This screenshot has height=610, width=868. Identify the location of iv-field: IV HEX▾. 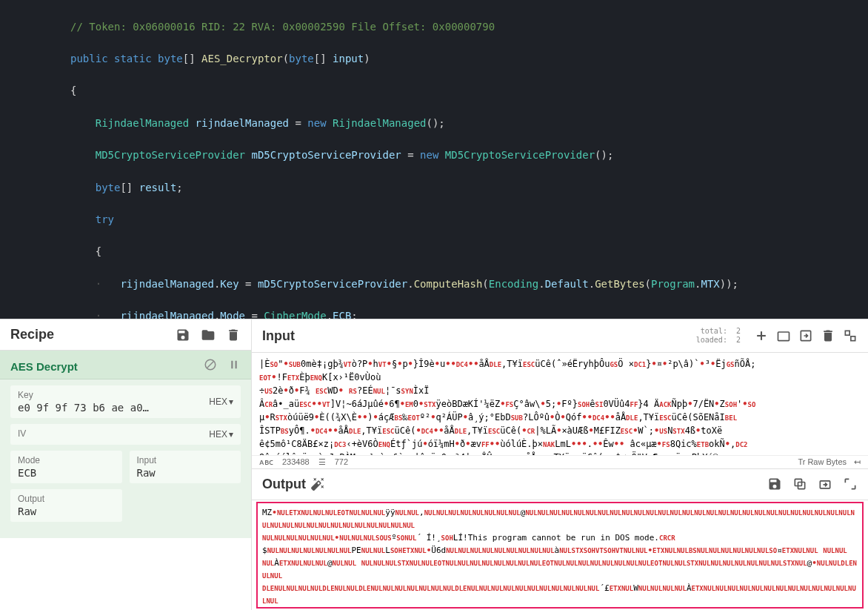
(126, 434).